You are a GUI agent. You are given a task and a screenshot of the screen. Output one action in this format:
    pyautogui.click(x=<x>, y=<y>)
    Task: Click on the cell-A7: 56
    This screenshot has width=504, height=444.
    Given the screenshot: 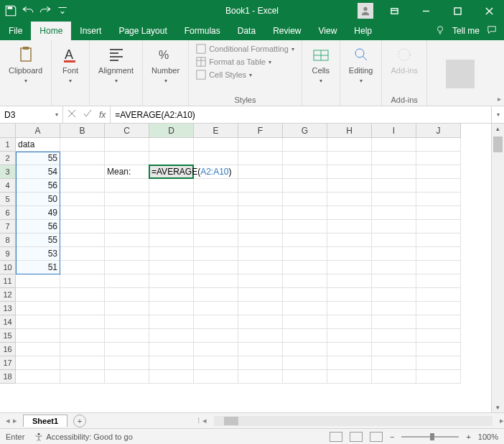 What is the action you would take?
    pyautogui.click(x=38, y=227)
    